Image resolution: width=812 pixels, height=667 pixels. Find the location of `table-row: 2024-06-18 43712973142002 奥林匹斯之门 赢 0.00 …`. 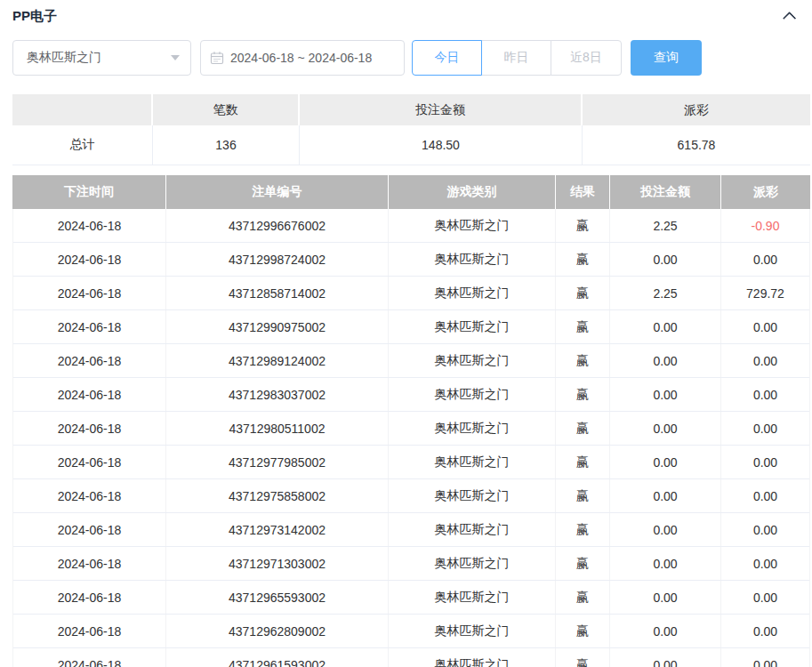

table-row: 2024-06-18 43712973142002 奥林匹斯之门 赢 0.00 … is located at coordinates (411, 530).